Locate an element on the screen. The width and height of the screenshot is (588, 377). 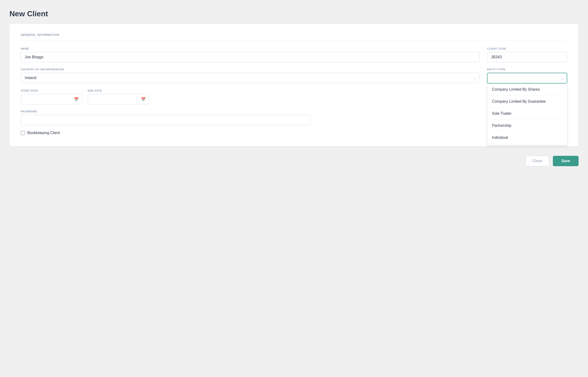
password-group: PASSWORD is located at coordinates (294, 118).